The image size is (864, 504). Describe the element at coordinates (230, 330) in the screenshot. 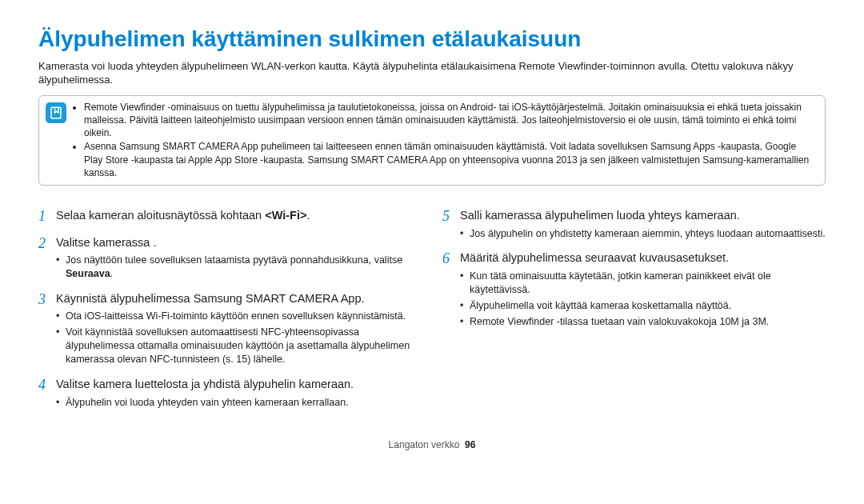

I see `step-3: 3 Käynnistä älypuhelimessa Samsung SMART…` at that location.